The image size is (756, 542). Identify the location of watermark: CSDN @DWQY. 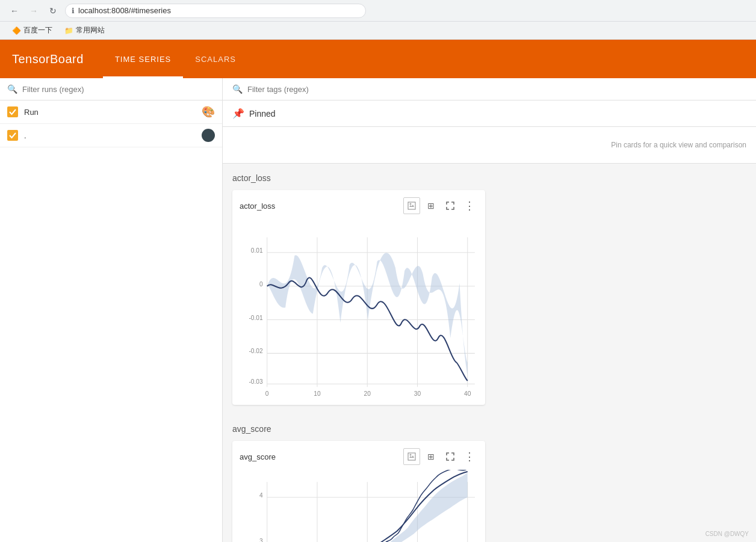
(727, 534).